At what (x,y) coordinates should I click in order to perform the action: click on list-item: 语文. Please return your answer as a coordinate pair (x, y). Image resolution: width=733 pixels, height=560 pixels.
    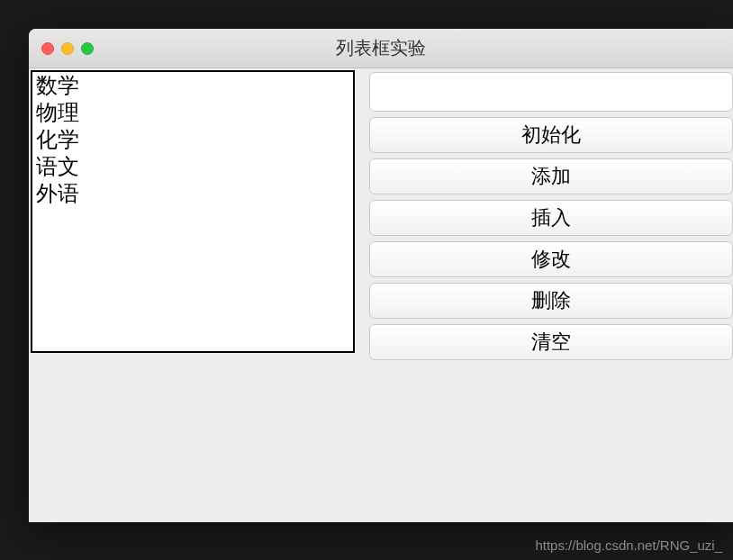
    Looking at the image, I should click on (193, 167).